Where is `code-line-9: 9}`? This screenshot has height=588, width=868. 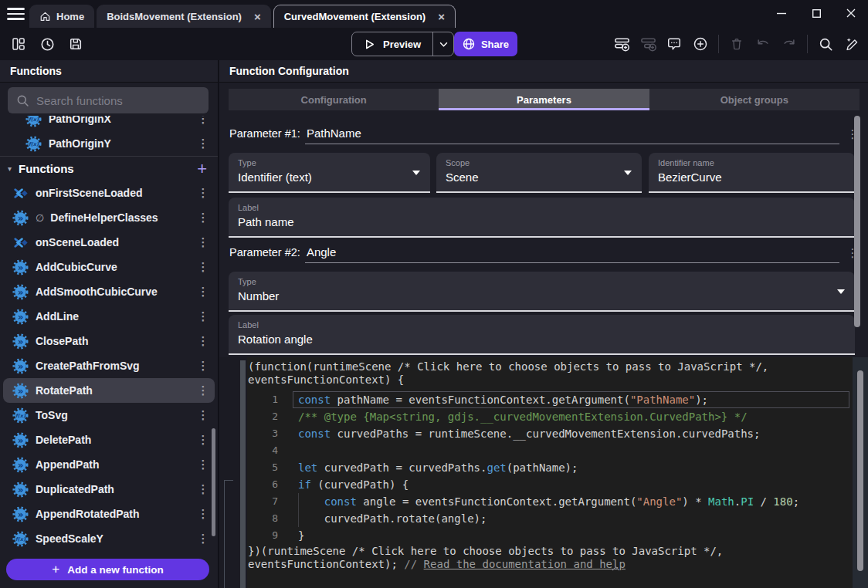 code-line-9: 9} is located at coordinates (550, 536).